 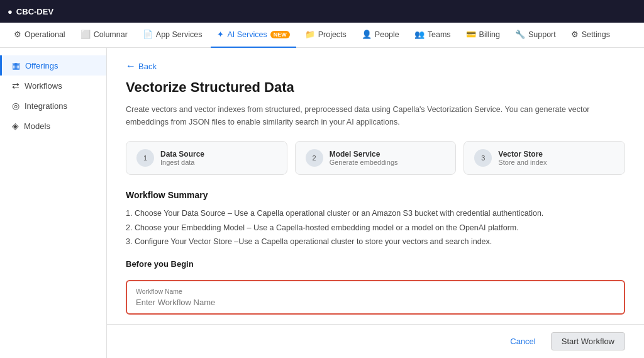 I want to click on models-sidebar-label: Models, so click(x=37, y=126).